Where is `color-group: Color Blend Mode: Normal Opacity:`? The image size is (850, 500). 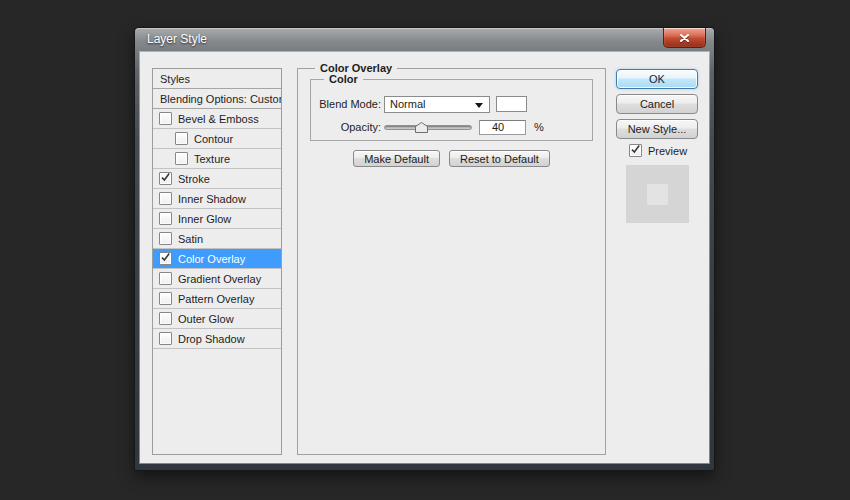 color-group: Color Blend Mode: Normal Opacity: is located at coordinates (452, 110).